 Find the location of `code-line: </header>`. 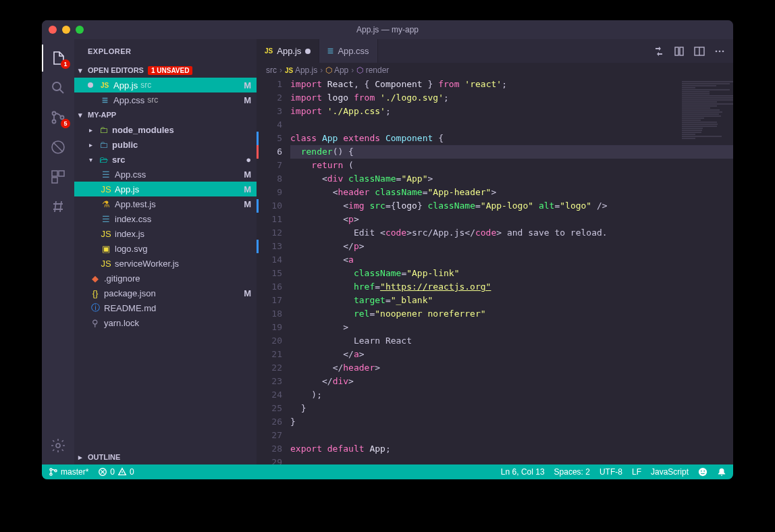

code-line: </header> is located at coordinates (512, 368).